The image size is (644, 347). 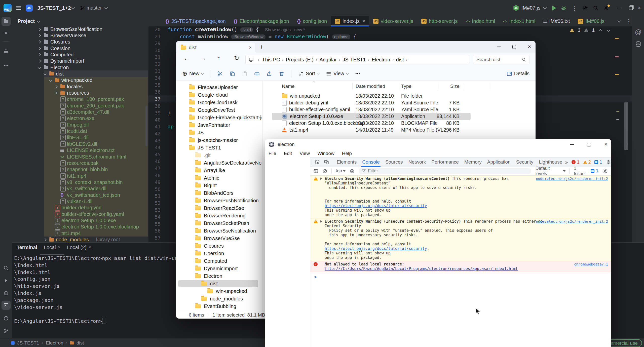 What do you see at coordinates (269, 74) in the screenshot?
I see `share-button` at bounding box center [269, 74].